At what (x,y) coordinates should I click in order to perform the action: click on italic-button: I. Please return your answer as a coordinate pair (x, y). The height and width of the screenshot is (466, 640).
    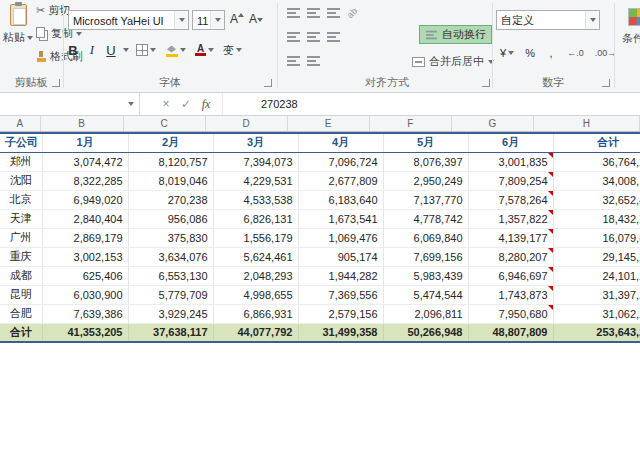
    Looking at the image, I should click on (92, 50).